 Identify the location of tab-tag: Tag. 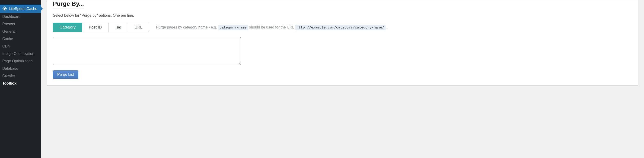
(118, 28).